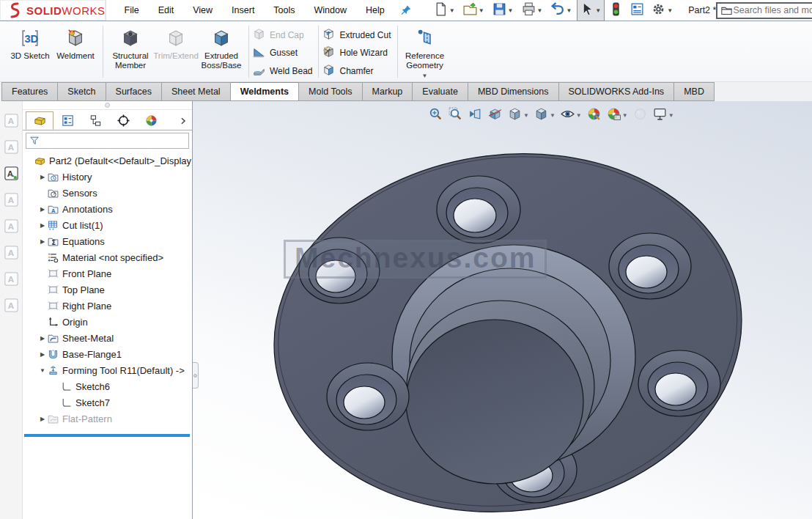 The height and width of the screenshot is (519, 812). I want to click on print-dropdown-icon: ▼, so click(540, 10).